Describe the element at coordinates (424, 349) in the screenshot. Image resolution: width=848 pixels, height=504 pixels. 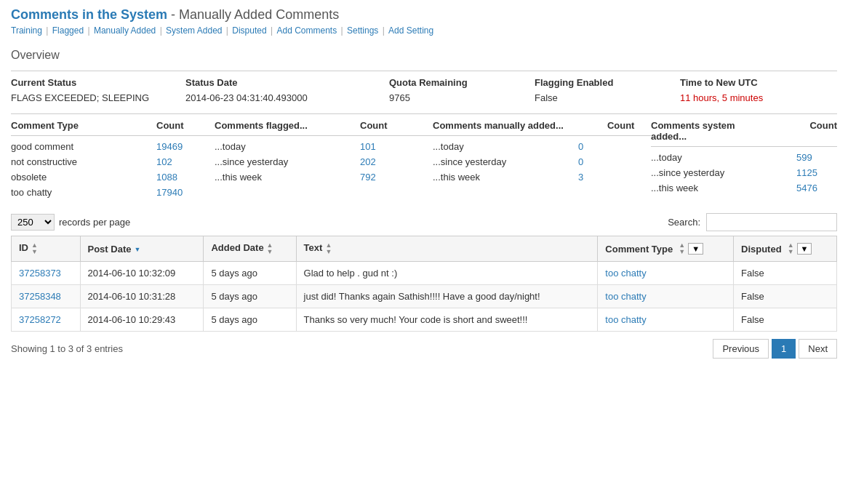
I see `pagination-area: Showing 1 to 3 of 3 entries Previous 1 N…` at that location.